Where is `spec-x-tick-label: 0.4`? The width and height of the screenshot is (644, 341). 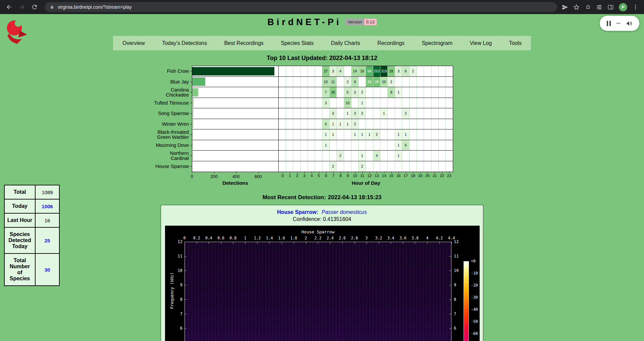
spec-x-tick-label: 0.4 is located at coordinates (209, 238).